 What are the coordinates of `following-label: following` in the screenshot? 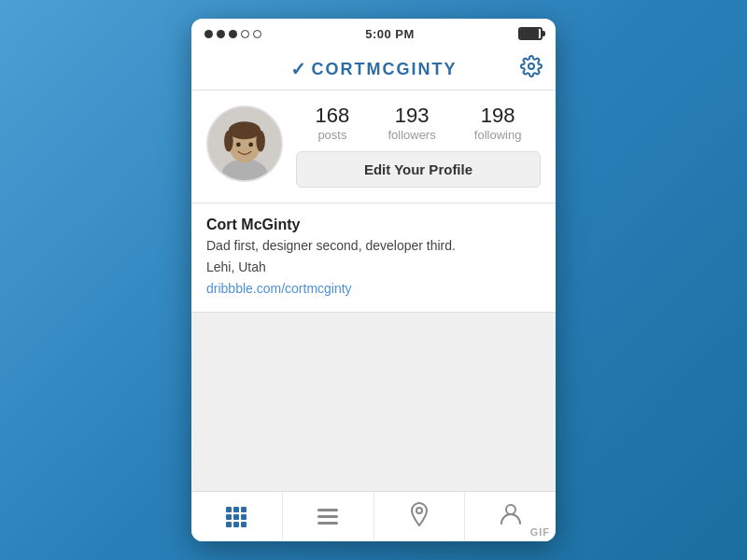 It's located at (499, 134).